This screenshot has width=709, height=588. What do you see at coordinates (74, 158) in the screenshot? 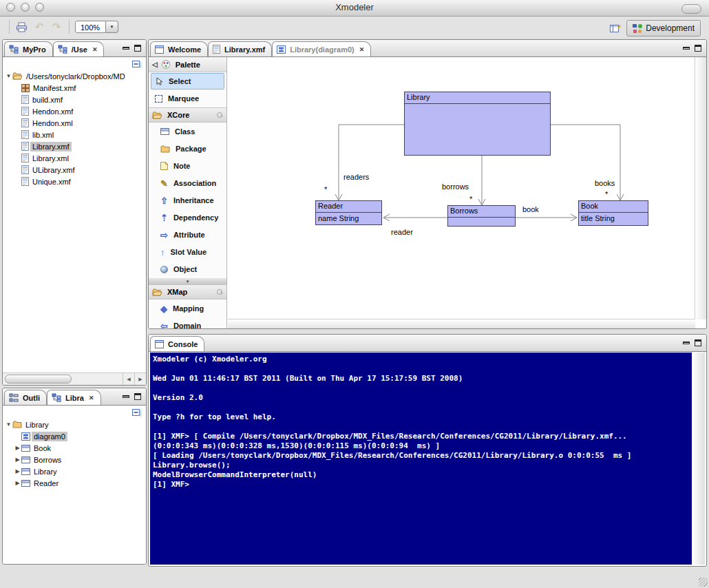
I see `tree-item-library-xml: Library.xml` at bounding box center [74, 158].